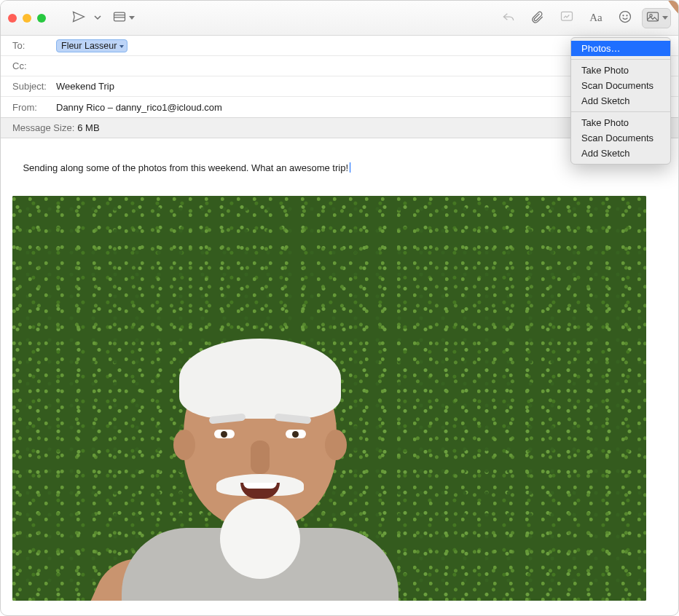 This screenshot has height=616, width=679. I want to click on text-cursor, so click(350, 167).